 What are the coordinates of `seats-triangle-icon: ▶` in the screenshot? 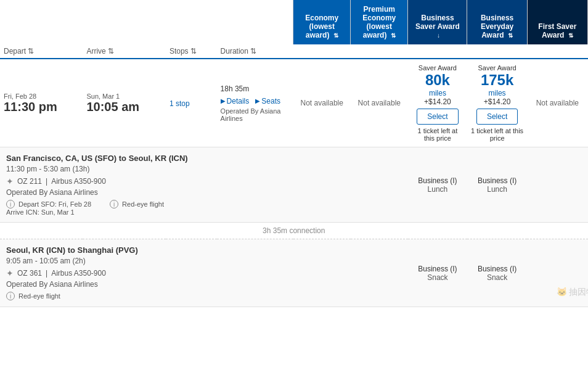 It's located at (258, 101).